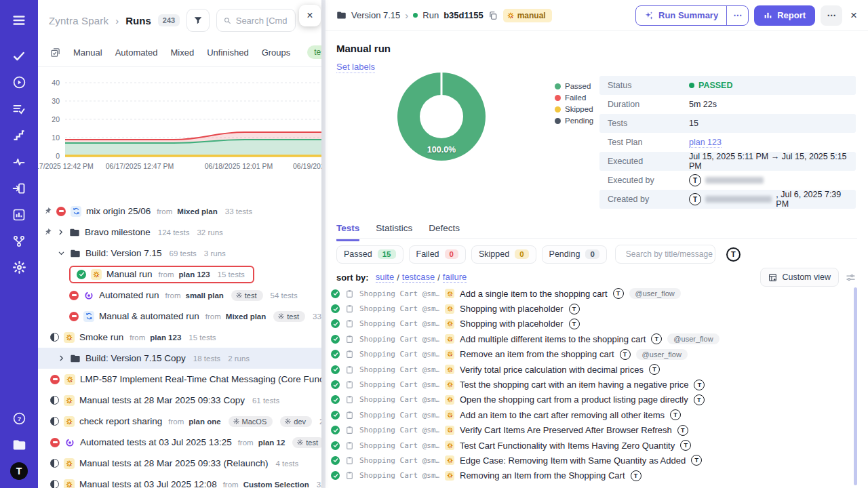  Describe the element at coordinates (831, 16) in the screenshot. I see `more-actions-button: ⋯` at that location.